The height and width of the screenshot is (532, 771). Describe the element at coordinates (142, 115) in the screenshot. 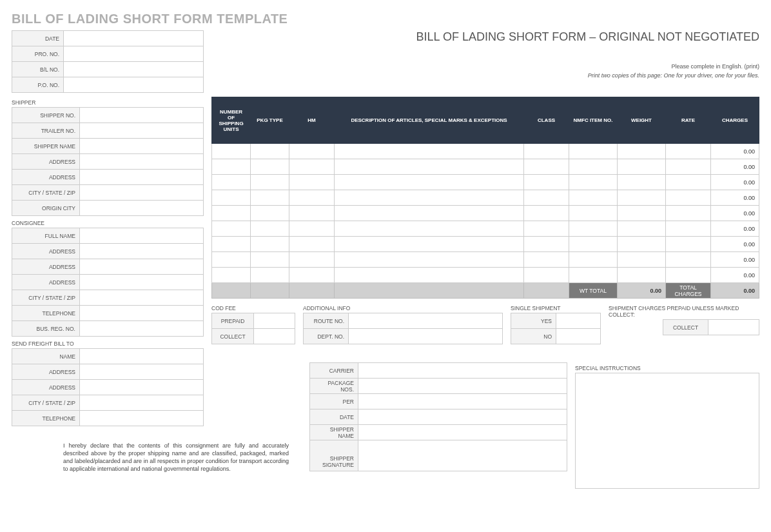

I see `shipper-no-value` at that location.